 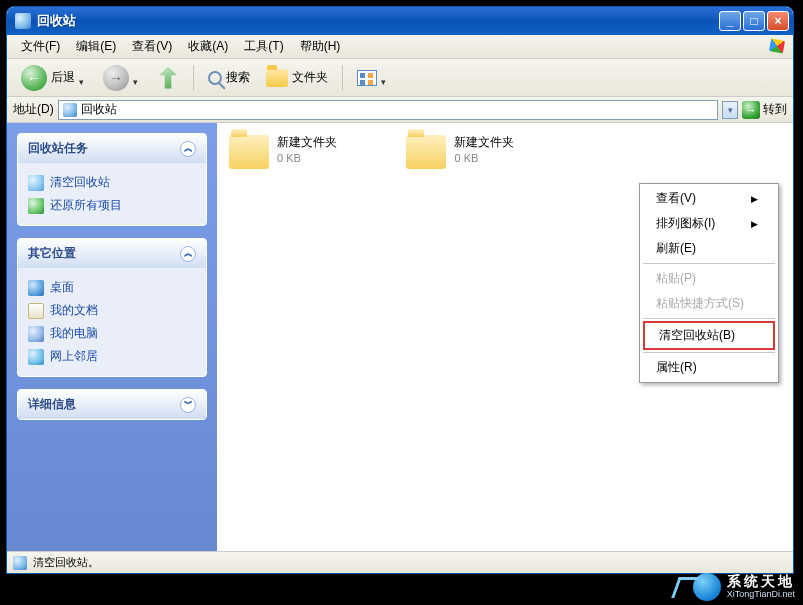 I want to click on folders-label: 文件夹, so click(x=310, y=78).